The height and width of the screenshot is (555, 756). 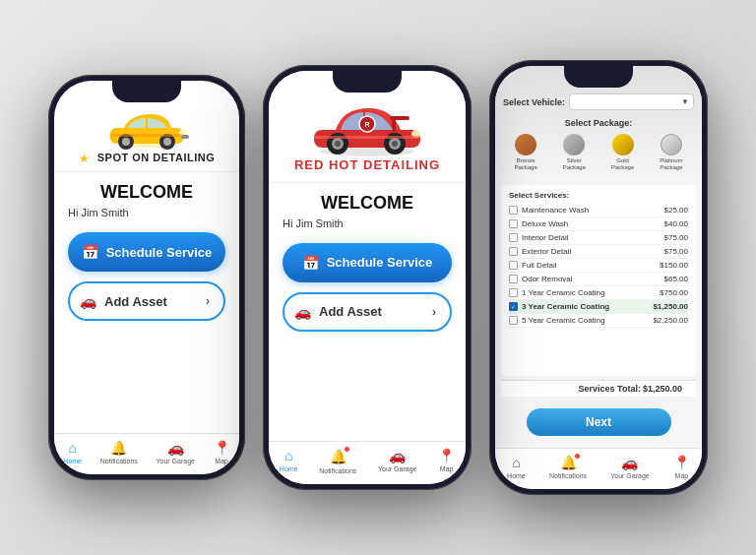 What do you see at coordinates (622, 153) in the screenshot?
I see `package-gold: GoldPackage` at bounding box center [622, 153].